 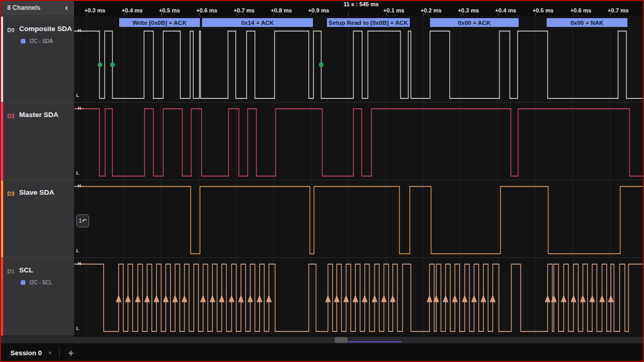 What do you see at coordinates (375, 342) in the screenshot?
I see `view-range-indicator` at bounding box center [375, 342].